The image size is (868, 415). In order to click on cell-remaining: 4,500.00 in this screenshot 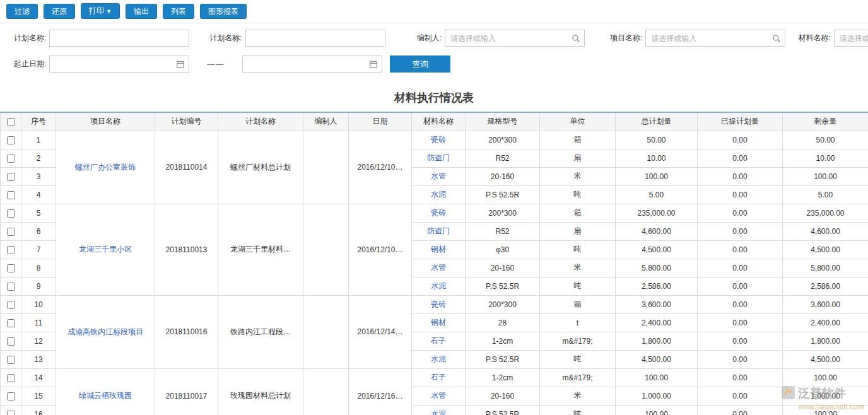, I will do `click(825, 250)`.